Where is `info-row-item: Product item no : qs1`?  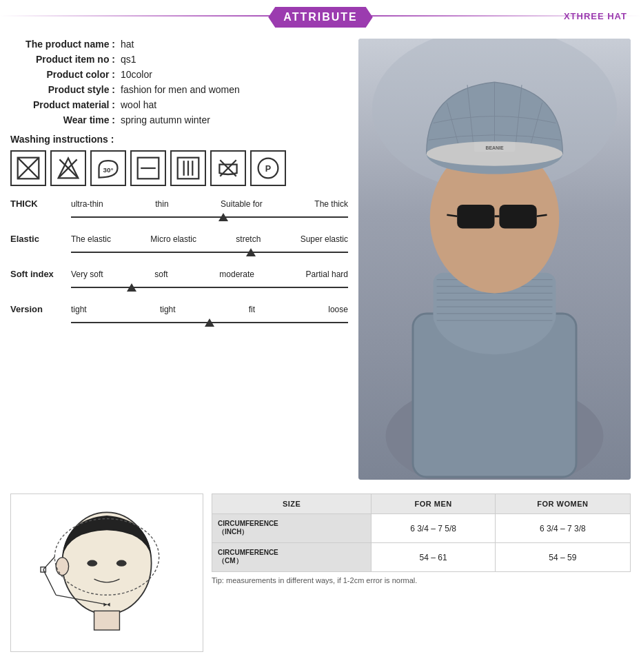
info-row-item: Product item no : qs1 is located at coordinates (179, 59).